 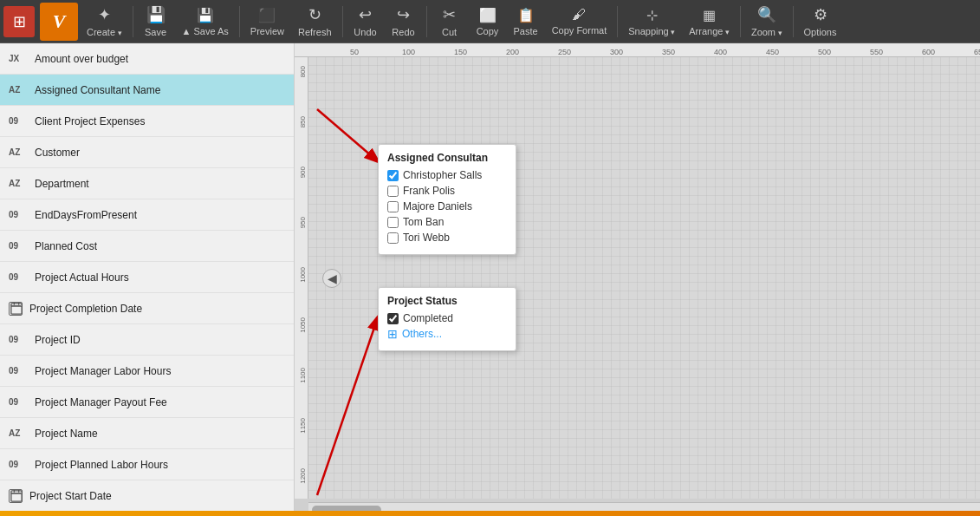 I want to click on item-label-end-days-from-present: EndDaysFromPresent, so click(x=86, y=215).